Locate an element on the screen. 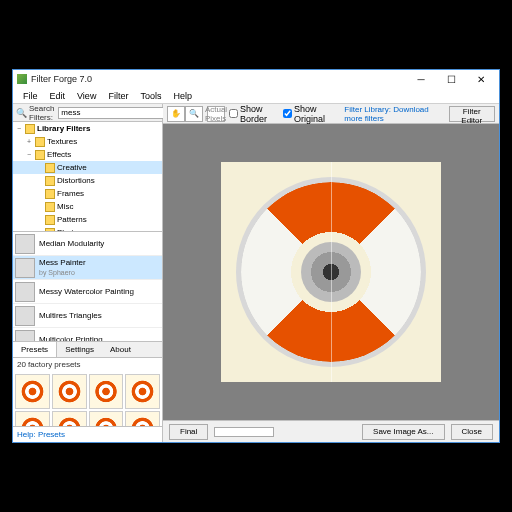 This screenshot has height=512, width=512. menu-file: File is located at coordinates (30, 96).